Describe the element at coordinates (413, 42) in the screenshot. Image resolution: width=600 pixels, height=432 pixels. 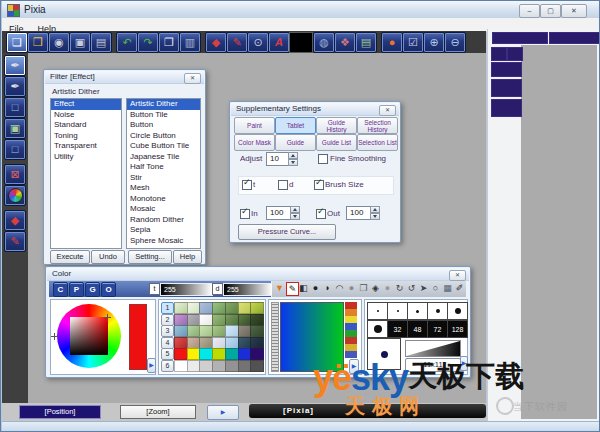
I see `edit-canvas-icon: ☑` at that location.